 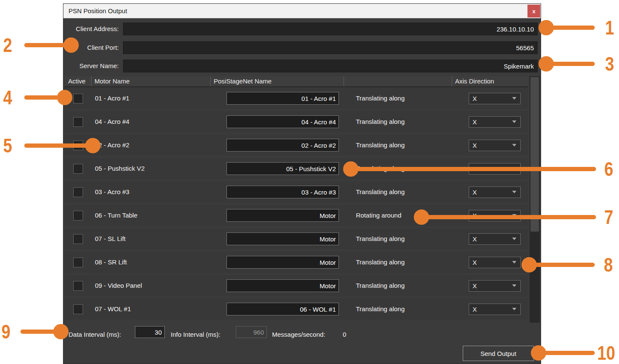 I want to click on callout-3-number: 3, so click(x=610, y=64).